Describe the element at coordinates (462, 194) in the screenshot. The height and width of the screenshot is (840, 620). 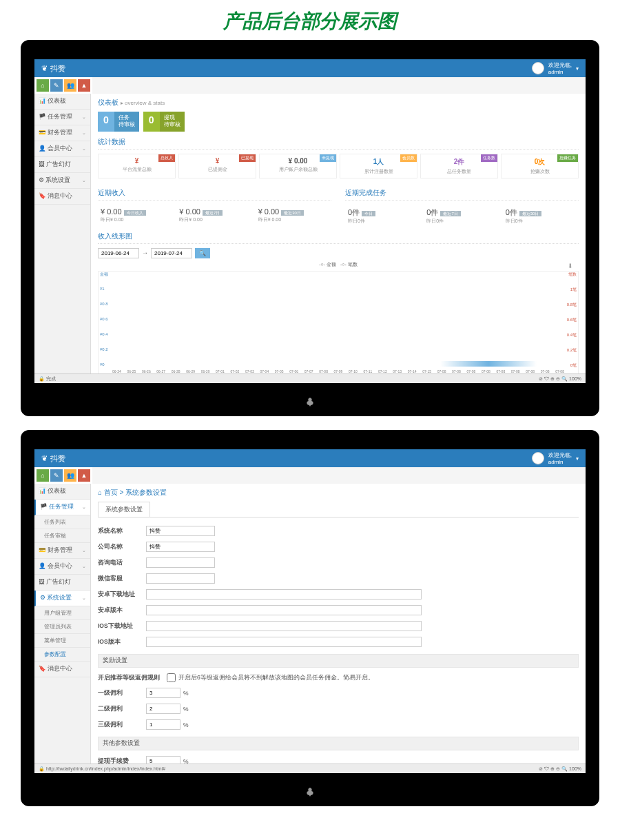
I see `task-done-title: 近期完成任务` at that location.